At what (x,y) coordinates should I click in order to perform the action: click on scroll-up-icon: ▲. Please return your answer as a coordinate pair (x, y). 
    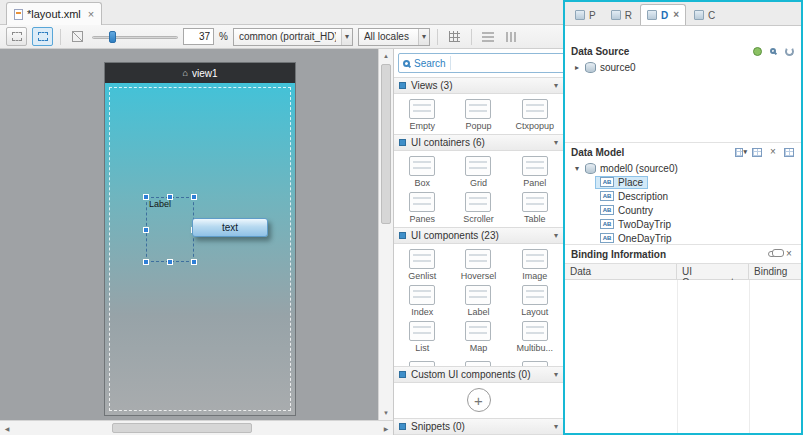
    Looking at the image, I should click on (386, 56).